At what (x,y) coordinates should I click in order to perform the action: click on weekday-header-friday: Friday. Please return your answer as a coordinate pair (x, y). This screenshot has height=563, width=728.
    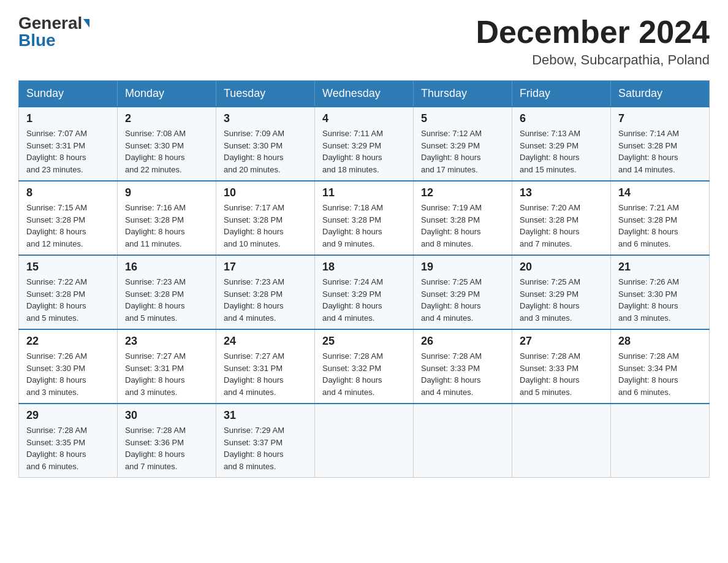
    Looking at the image, I should click on (561, 94).